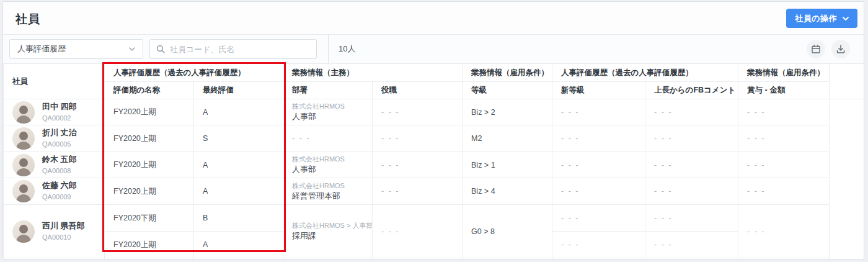 This screenshot has height=262, width=868. I want to click on employee-code: QA00002, so click(60, 118).